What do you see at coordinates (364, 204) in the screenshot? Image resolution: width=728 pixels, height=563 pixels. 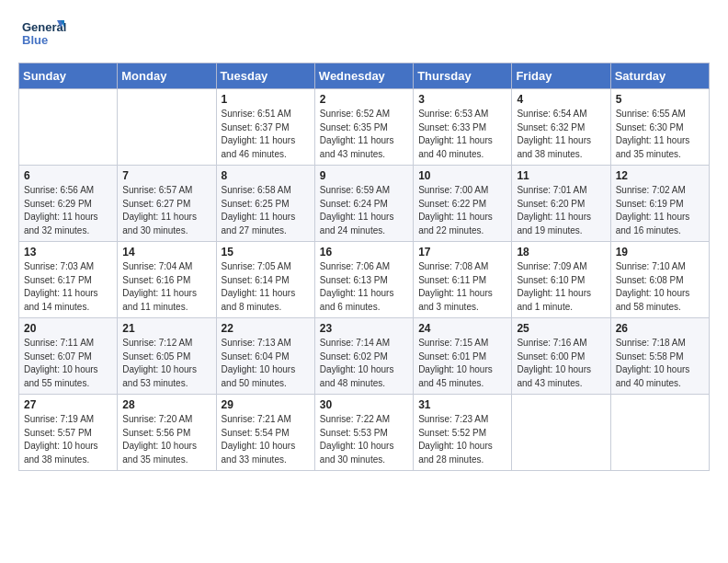 I see `week-row-2: 6Sunrise: 6:56 AM Sunset: 6:29 PM Daylig…` at bounding box center [364, 204].